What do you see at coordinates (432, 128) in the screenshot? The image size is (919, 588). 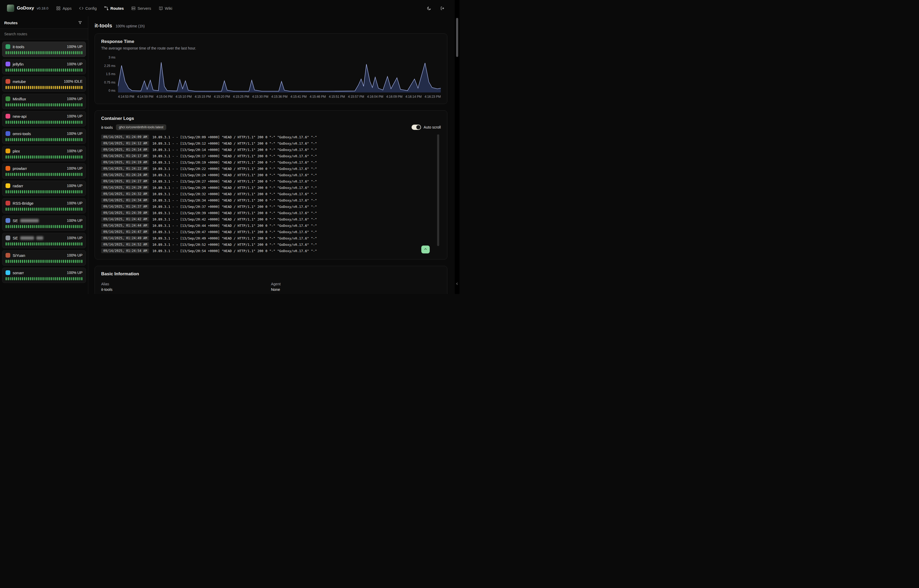 I see `autoscroll-label: Auto scroll` at bounding box center [432, 128].